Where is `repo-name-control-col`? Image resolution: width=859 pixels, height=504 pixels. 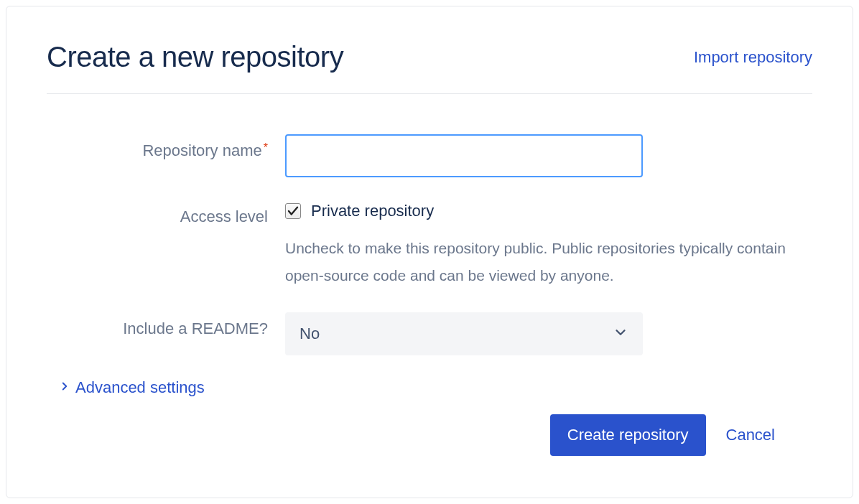 repo-name-control-col is located at coordinates (549, 156).